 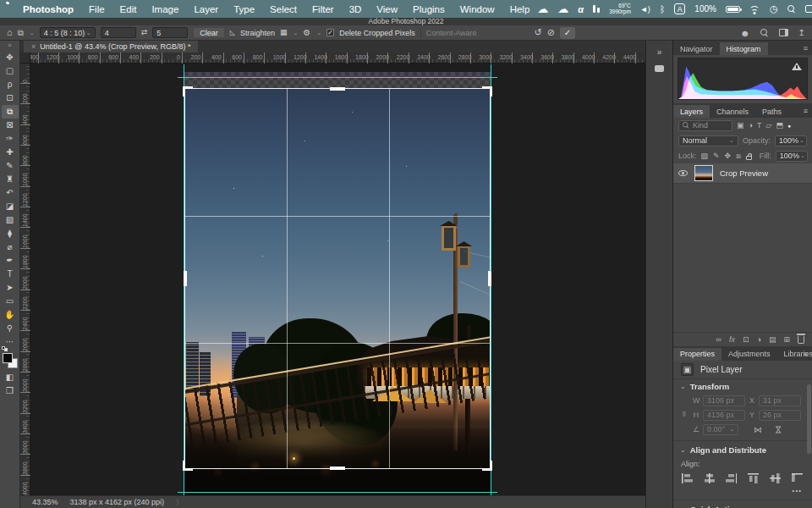 What do you see at coordinates (10, 85) in the screenshot?
I see `lasso-tool: ρ` at bounding box center [10, 85].